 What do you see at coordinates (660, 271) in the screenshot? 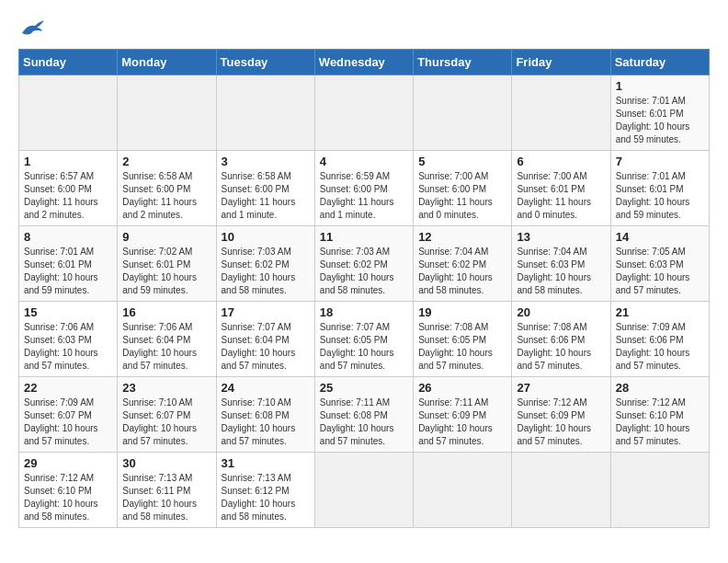
I see `day-info: Sunrise: 7:05 AM Sunset: 6:03 PM Dayligh…` at bounding box center [660, 271].